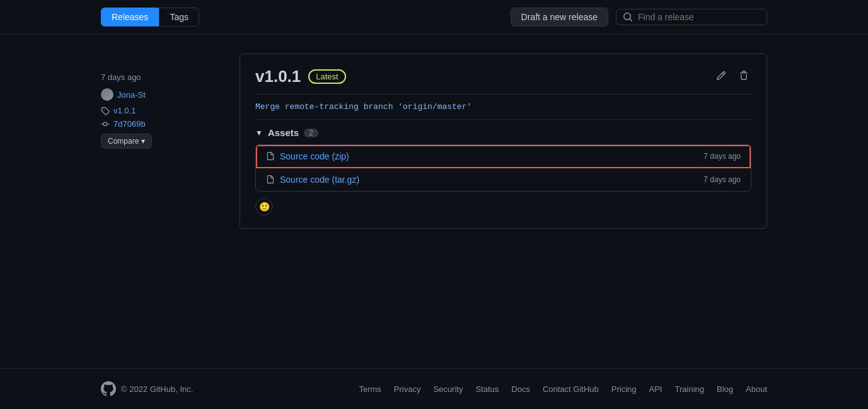 This screenshot has width=868, height=409. What do you see at coordinates (503, 156) in the screenshot?
I see `asset-item-zip: Source code (zip) 7 days ago` at bounding box center [503, 156].